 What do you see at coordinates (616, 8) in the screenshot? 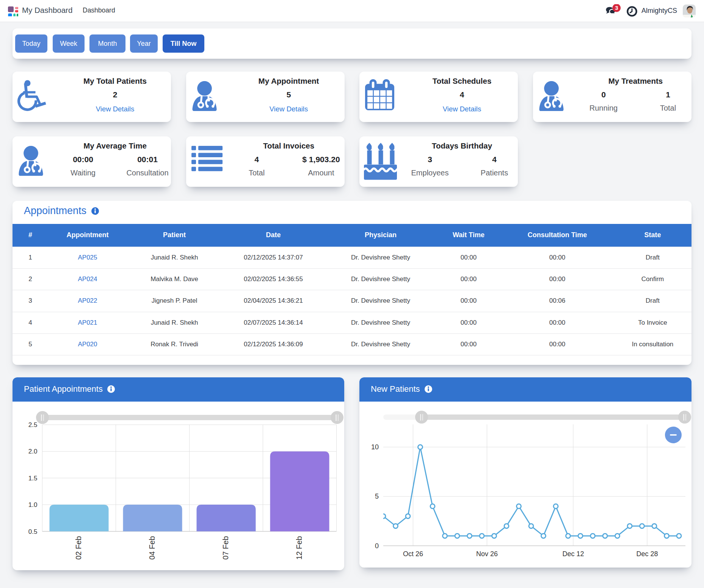
I see `svg-text: 3` at bounding box center [616, 8].